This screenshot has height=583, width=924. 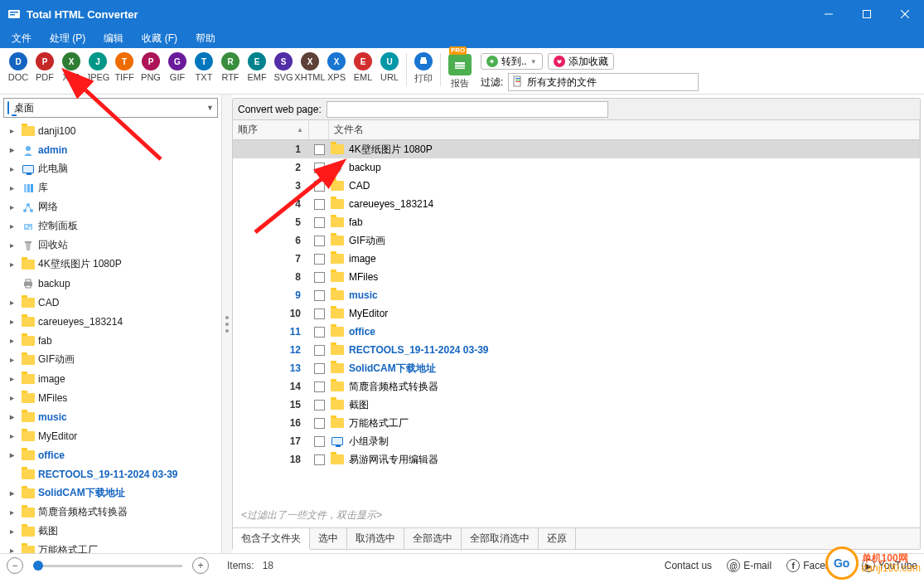 What do you see at coordinates (204, 66) in the screenshot?
I see `format-txt-button: TTXT` at bounding box center [204, 66].